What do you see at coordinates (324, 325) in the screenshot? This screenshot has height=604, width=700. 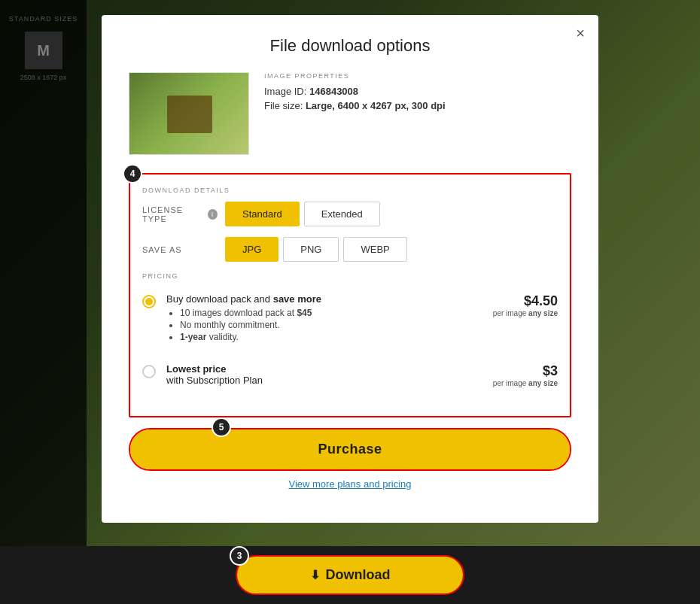 I see `pricing-bullets-1: 10 images download pack at $45 No monthl…` at bounding box center [324, 325].